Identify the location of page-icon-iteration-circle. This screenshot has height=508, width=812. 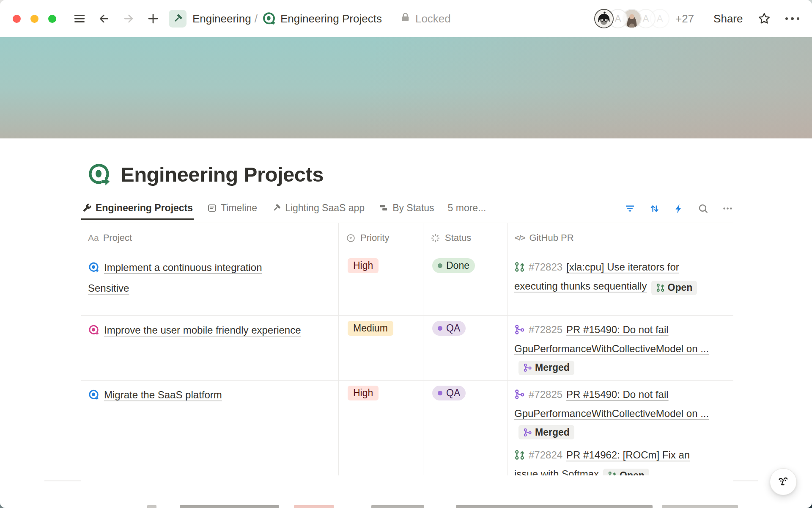
(99, 174).